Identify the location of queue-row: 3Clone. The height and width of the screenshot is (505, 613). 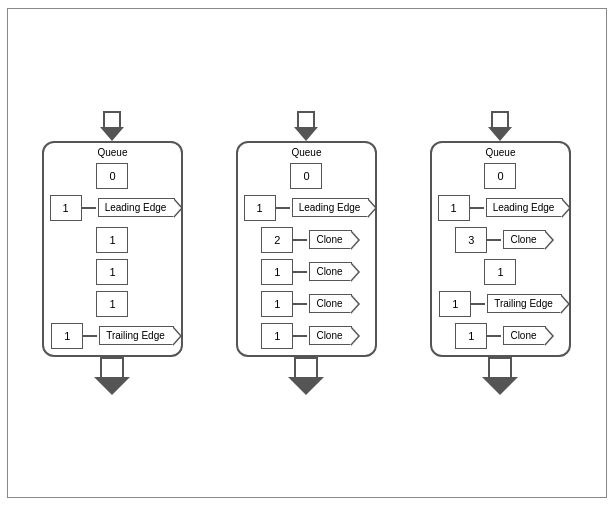
(500, 240).